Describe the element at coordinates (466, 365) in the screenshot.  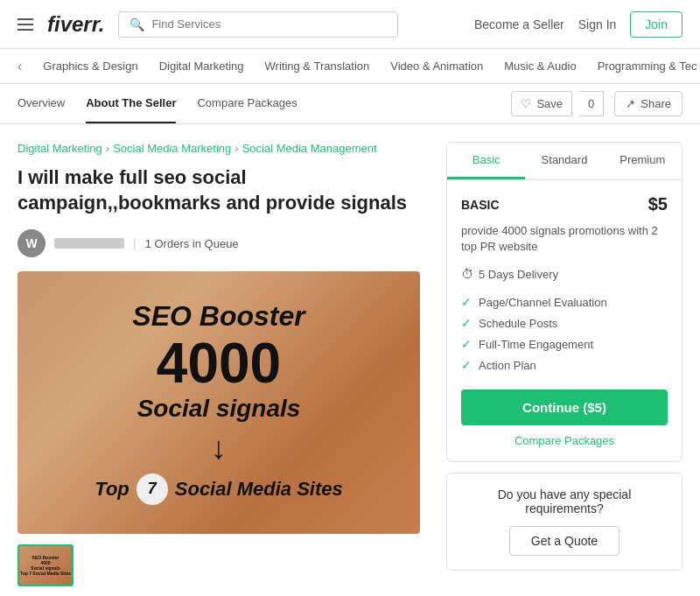
I see `check-icon-4: ✓` at that location.